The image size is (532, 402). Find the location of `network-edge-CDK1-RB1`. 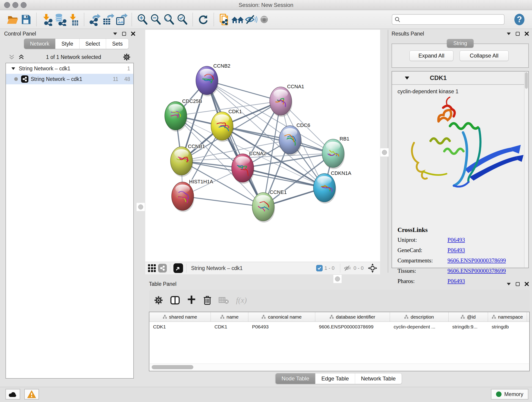

network-edge-CDK1-RB1 is located at coordinates (278, 140).